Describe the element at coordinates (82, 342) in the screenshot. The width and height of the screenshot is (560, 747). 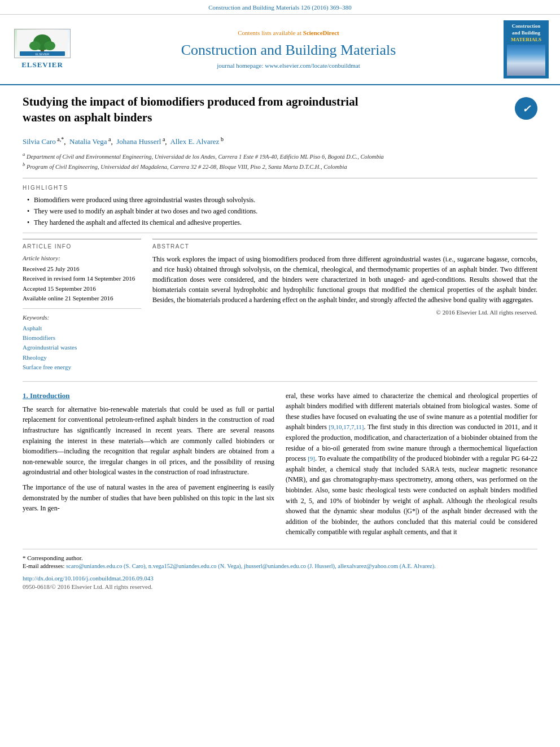
I see `keywords-section: Keywords: Asphalt Biomodifiers Agroindus…` at that location.